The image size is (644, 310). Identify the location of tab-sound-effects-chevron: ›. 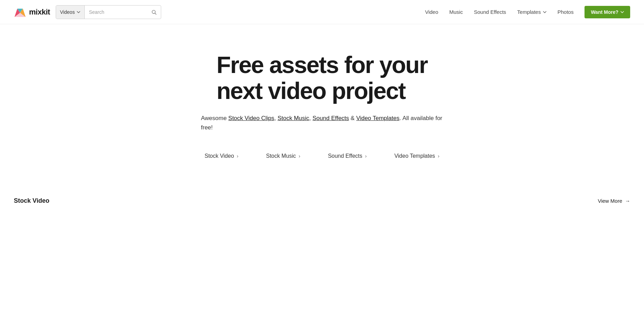
(366, 156).